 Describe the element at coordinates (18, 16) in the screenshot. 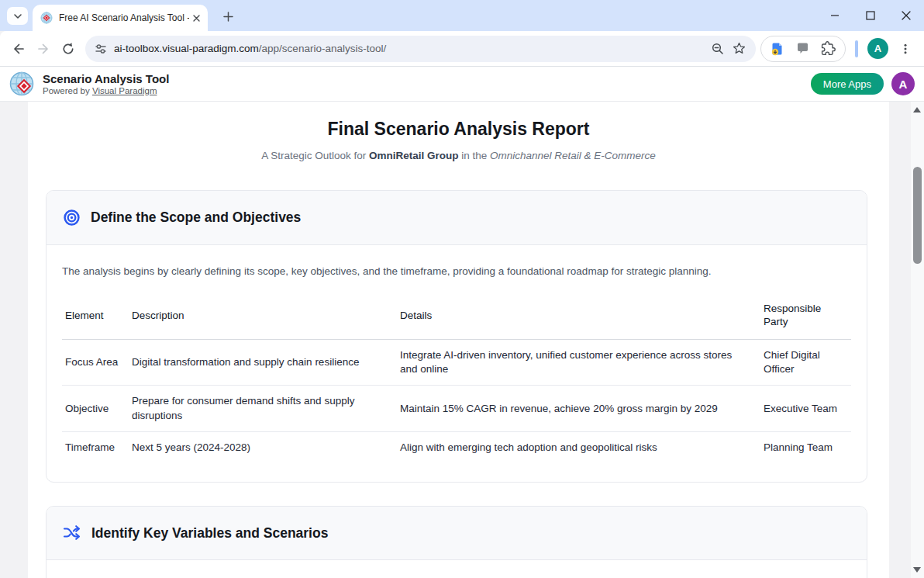

I see `chevron-down-icon` at that location.